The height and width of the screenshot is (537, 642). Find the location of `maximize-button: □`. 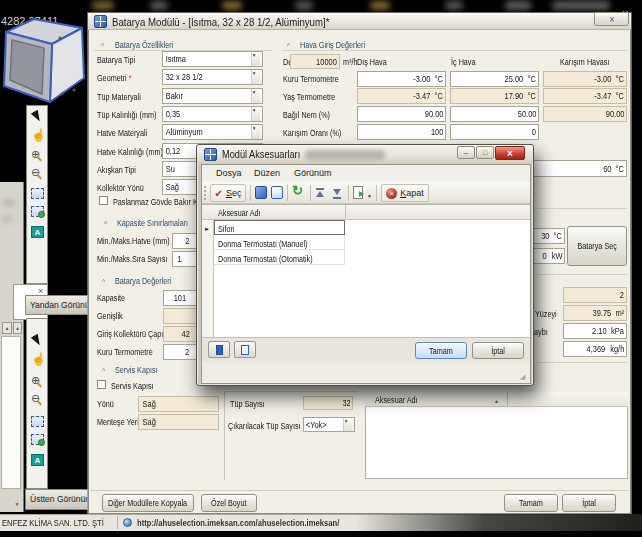

maximize-button: □ is located at coordinates (485, 152).